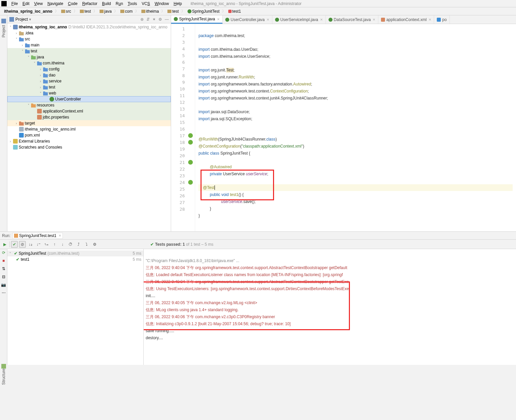 The width and height of the screenshot is (516, 420). I want to click on tab-appcontext: applicationContext.xml×, so click(406, 19).